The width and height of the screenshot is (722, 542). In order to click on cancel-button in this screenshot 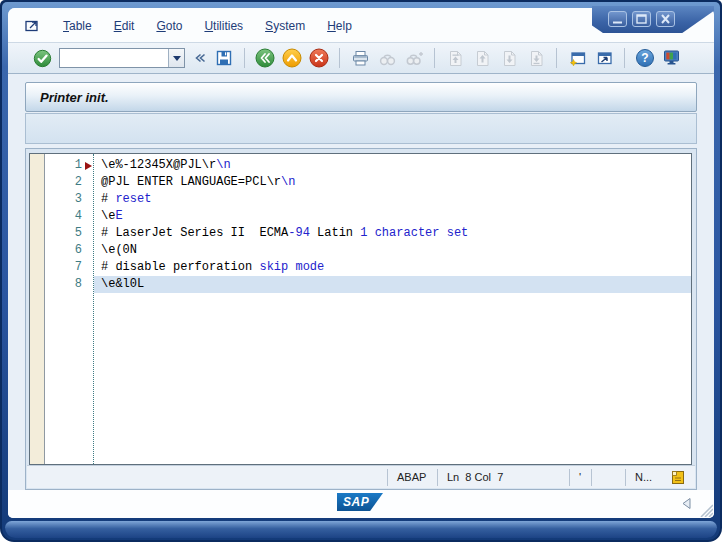, I will do `click(319, 58)`.